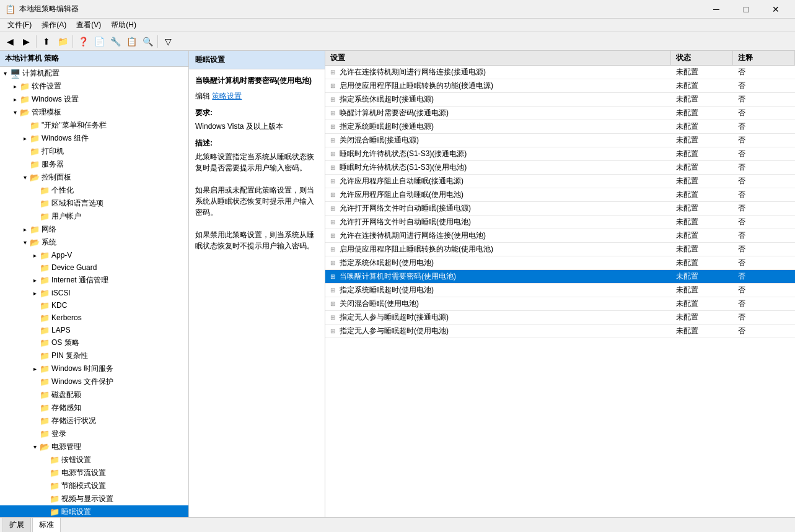 The height and width of the screenshot is (532, 795). Describe the element at coordinates (94, 255) in the screenshot. I see `tree-item-app-v: ▸📁App-V` at that location.